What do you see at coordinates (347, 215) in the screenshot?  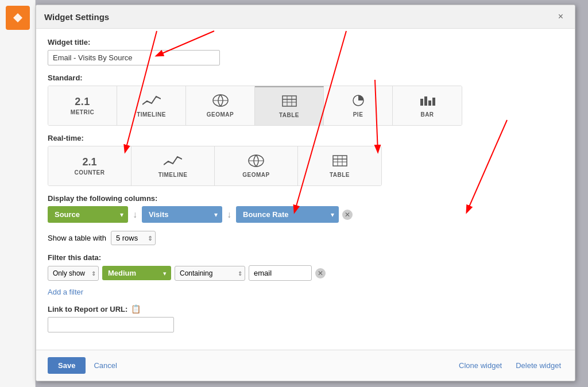 I see `remove-column-button: ✕` at bounding box center [347, 215].